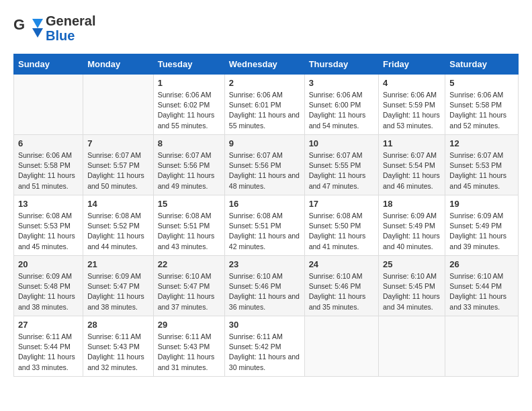 This screenshot has height=411, width=532. I want to click on day-number: 13, so click(48, 204).